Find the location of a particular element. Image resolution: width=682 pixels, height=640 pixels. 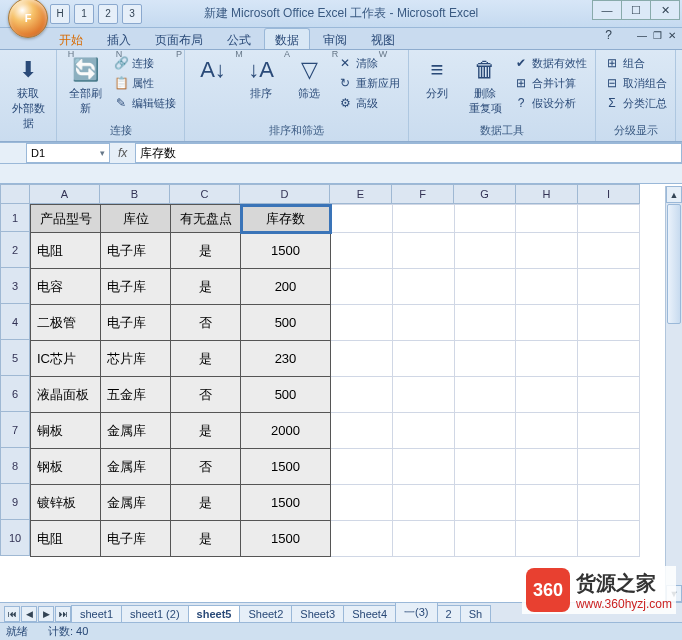

sheet-tab-Sheet4: Sheet4 is located at coordinates (370, 614).